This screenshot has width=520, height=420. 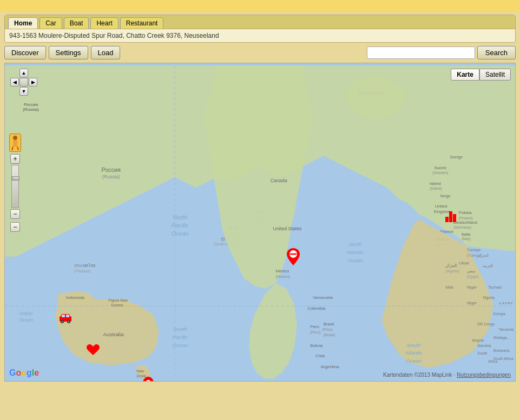 What do you see at coordinates (497, 53) in the screenshot?
I see `search-button: Search` at bounding box center [497, 53].